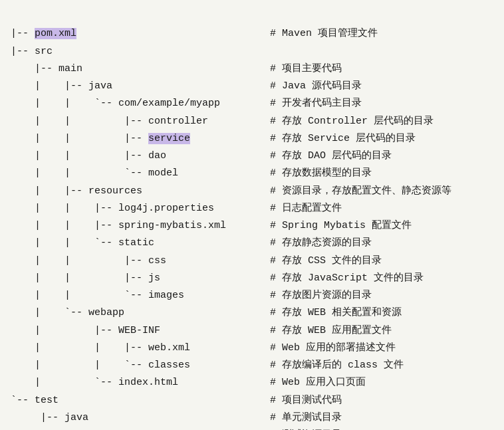 The image size is (504, 430). I want to click on path-highlight: service, so click(169, 138).